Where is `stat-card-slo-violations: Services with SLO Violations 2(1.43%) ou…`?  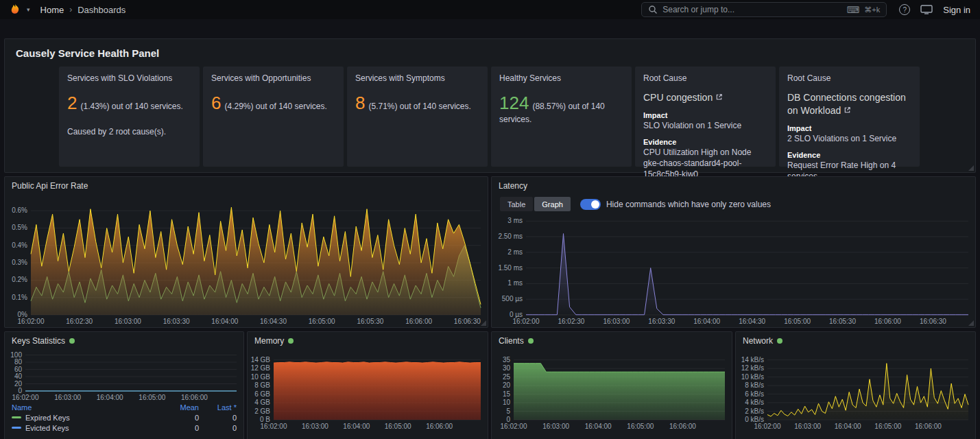
stat-card-slo-violations: Services with SLO Violations 2(1.43%) ou… is located at coordinates (129, 117).